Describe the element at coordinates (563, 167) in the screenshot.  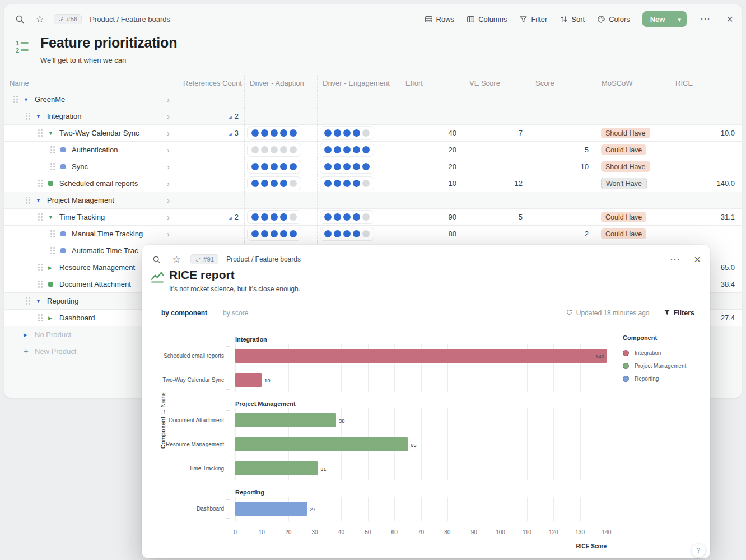
I see `score-cell: 10` at that location.